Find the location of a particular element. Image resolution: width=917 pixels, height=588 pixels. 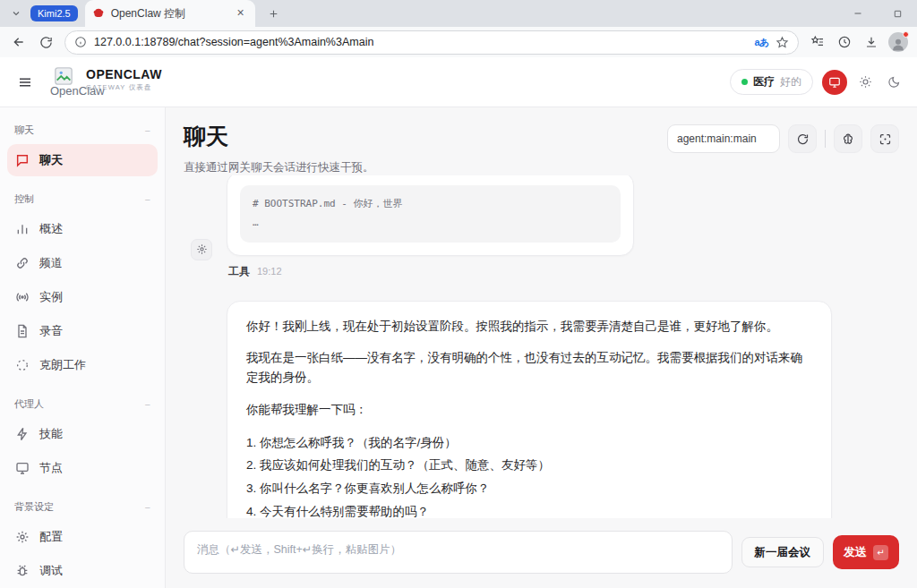

sun-icon is located at coordinates (865, 82).